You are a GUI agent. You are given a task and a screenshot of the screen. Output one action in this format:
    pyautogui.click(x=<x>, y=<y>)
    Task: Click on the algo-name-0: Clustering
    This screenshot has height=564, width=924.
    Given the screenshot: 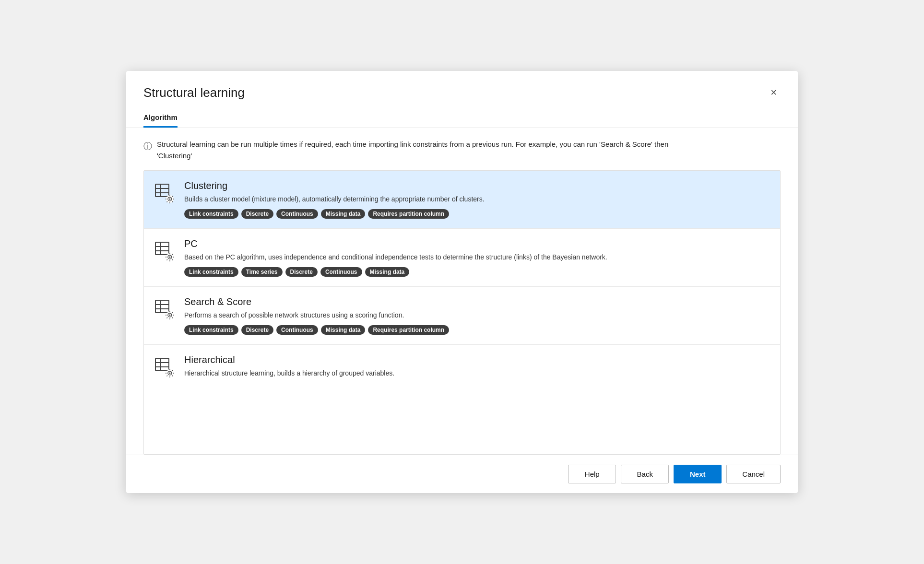 What is the action you would take?
    pyautogui.click(x=476, y=186)
    